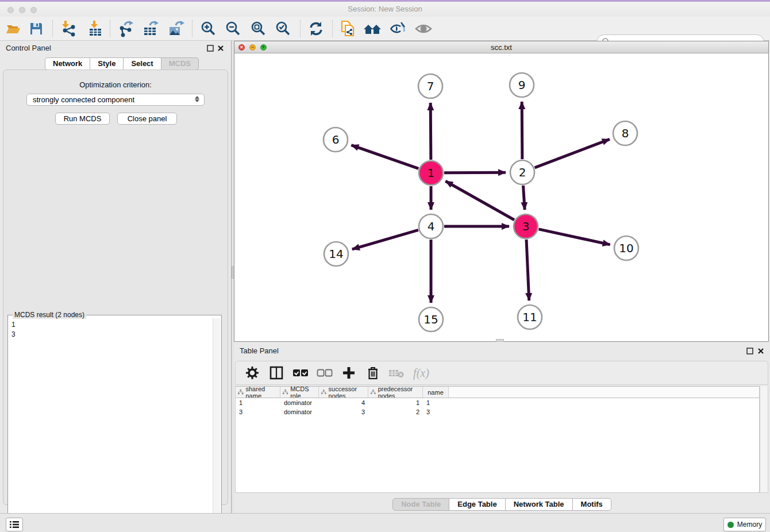  I want to click on home-icon, so click(372, 29).